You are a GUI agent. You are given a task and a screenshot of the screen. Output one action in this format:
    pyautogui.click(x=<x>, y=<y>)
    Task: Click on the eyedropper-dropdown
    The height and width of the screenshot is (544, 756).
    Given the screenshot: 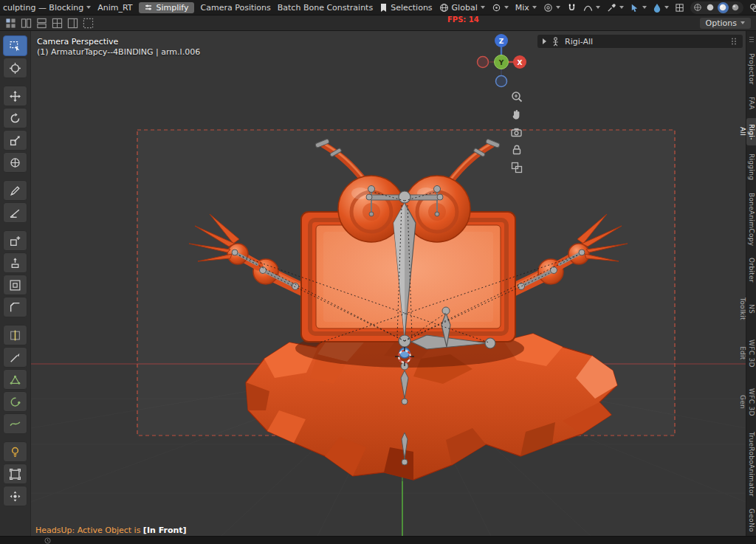 What is the action you would take?
    pyautogui.click(x=616, y=7)
    